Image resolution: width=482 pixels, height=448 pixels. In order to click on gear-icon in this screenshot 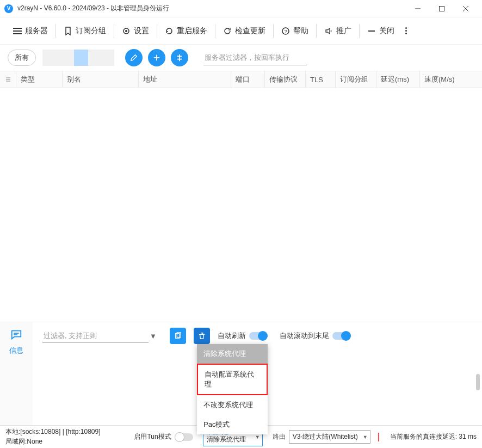, I will do `click(126, 31)`.